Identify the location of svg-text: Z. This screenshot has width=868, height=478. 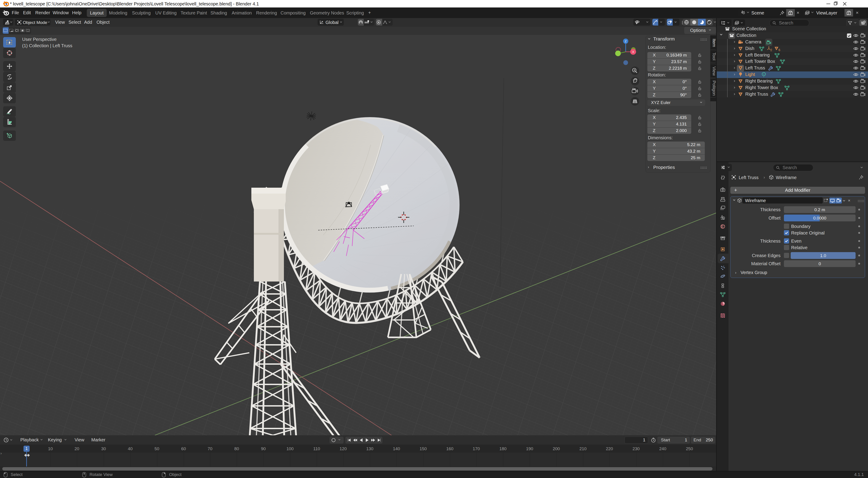
(626, 41).